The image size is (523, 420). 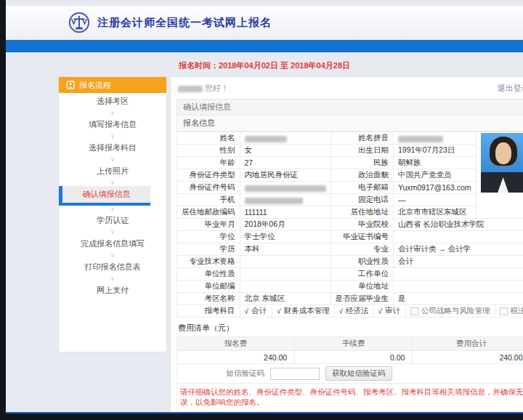 I want to click on field-value: 山西省 长治职业技术学院, so click(x=458, y=225).